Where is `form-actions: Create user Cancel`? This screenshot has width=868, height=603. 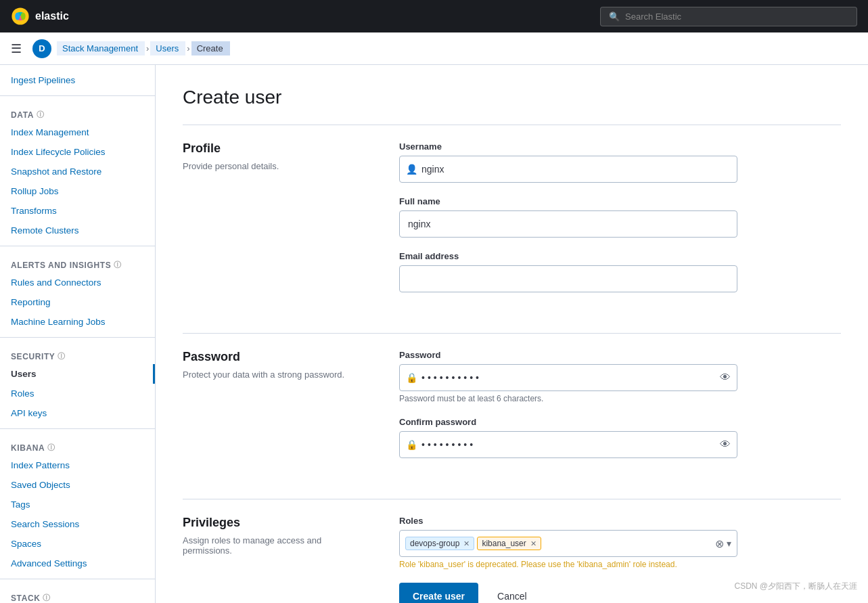
form-actions: Create user Cancel is located at coordinates (568, 593).